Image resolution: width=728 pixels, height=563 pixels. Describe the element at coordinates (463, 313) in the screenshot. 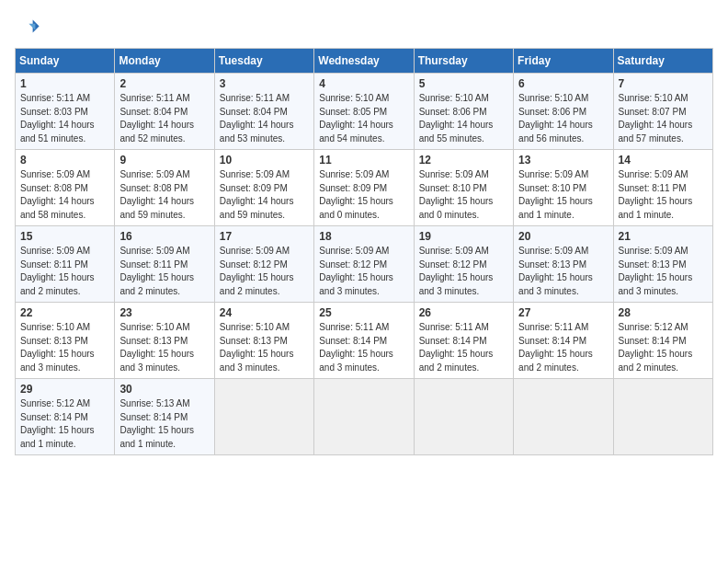

I see `day-number: 26` at that location.